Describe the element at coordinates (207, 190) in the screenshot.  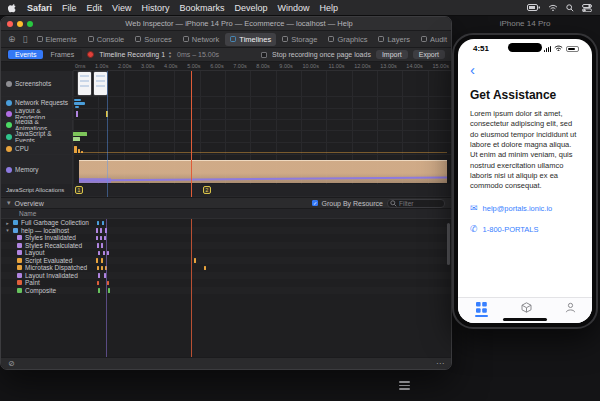
I see `heap-snapshot-badge: 2` at that location.